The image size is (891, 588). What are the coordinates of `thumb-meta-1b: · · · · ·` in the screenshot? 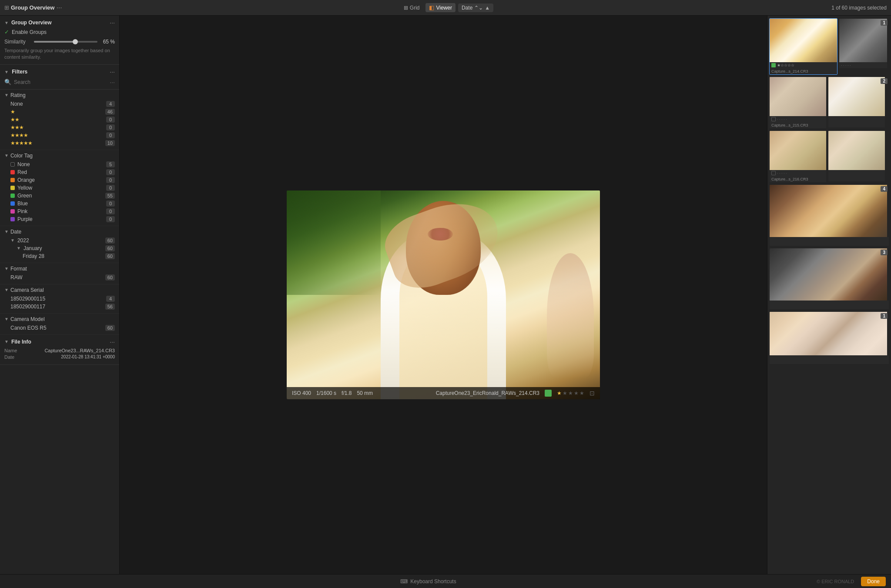 It's located at (863, 65).